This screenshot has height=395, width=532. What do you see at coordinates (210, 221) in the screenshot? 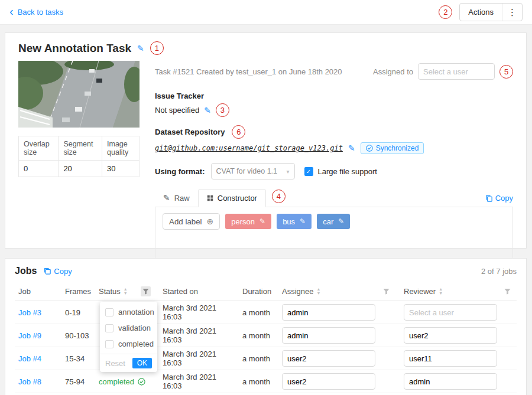
I see `plus-circle-icon: ⊕` at bounding box center [210, 221].